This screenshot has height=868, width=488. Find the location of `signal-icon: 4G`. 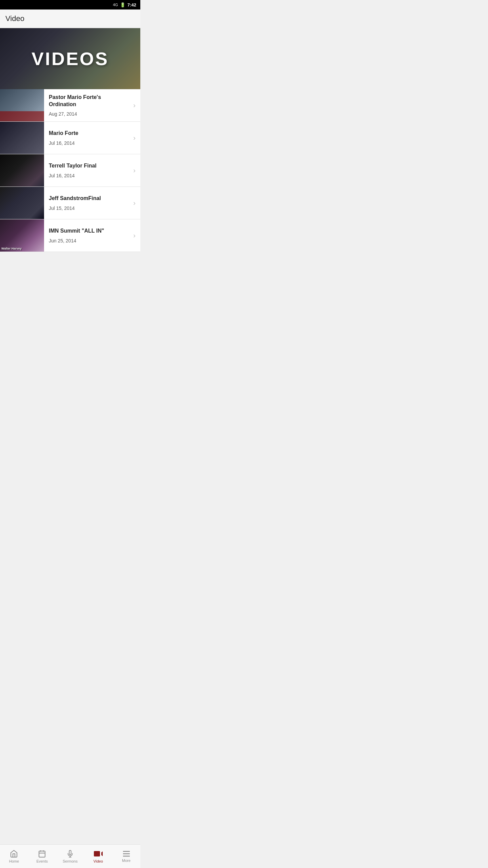

signal-icon: 4G is located at coordinates (115, 5).